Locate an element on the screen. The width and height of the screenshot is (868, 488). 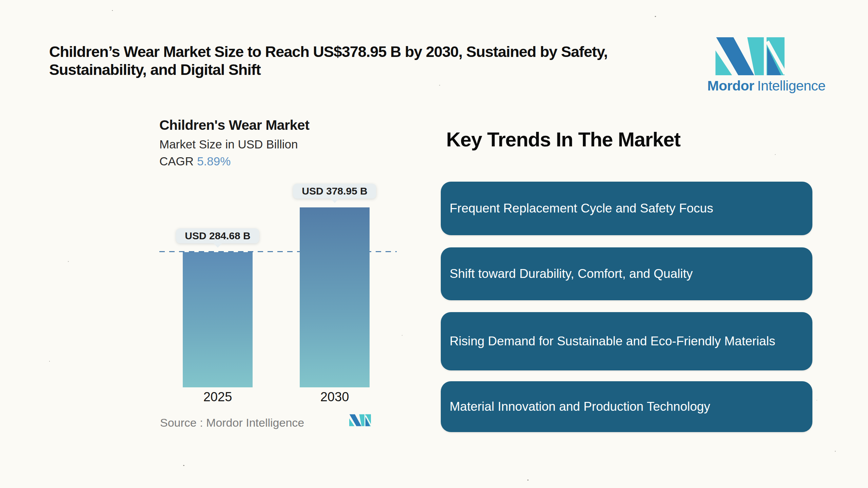
x-axis-label-2025: 2025 is located at coordinates (218, 397).